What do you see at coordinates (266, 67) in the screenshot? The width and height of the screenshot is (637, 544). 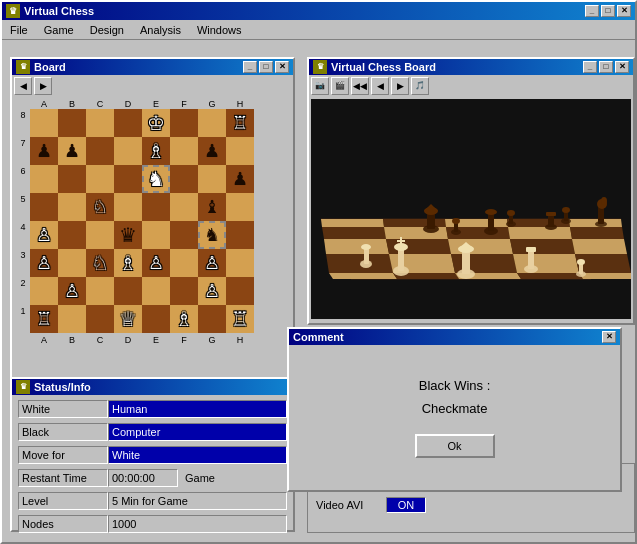 I see `board-maximize-button: □` at bounding box center [266, 67].